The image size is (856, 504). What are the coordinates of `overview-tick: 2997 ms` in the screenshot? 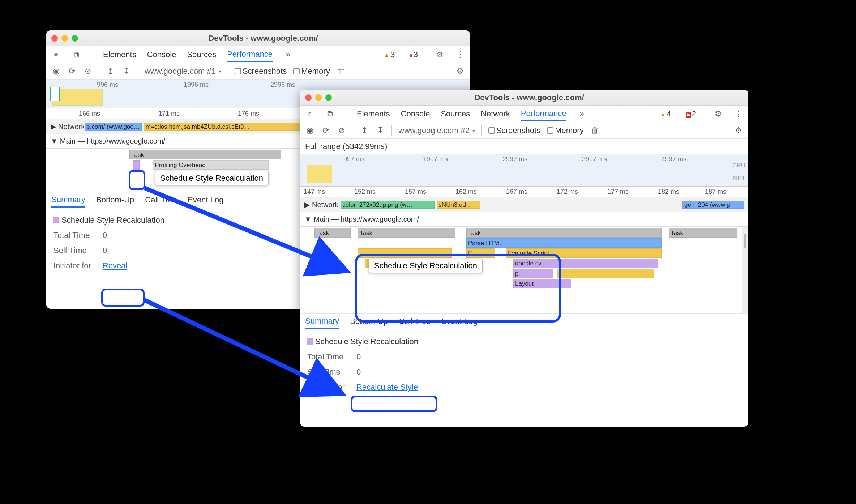 It's located at (515, 159).